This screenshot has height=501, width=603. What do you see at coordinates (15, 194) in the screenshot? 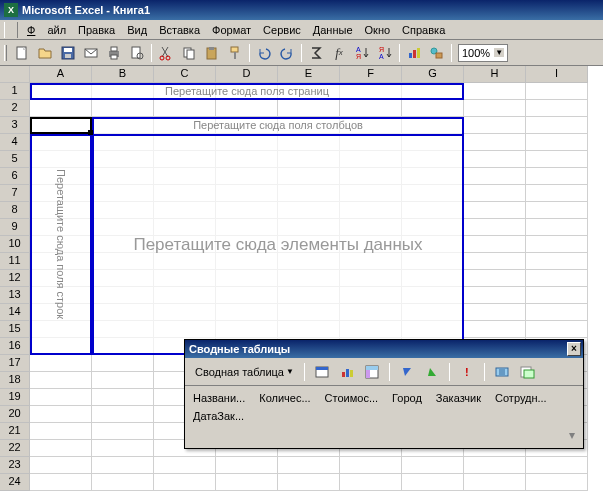
I see `row-header: 7` at bounding box center [15, 194].